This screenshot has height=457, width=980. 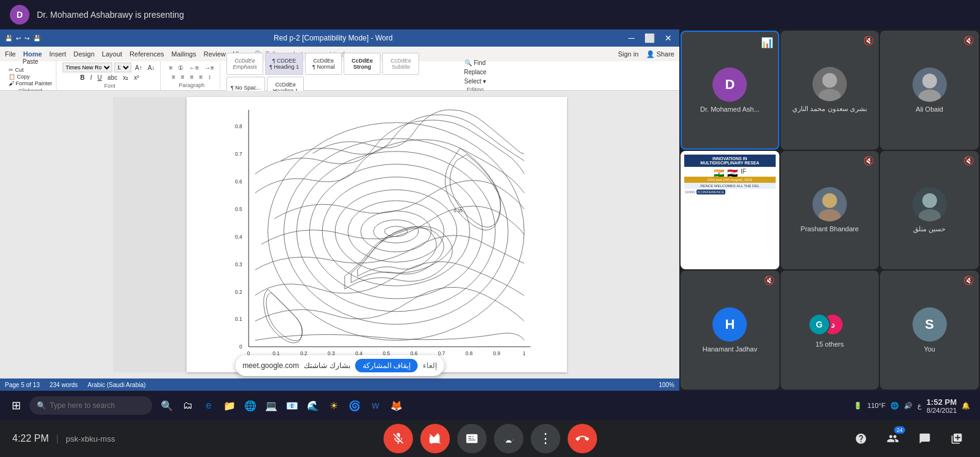 What do you see at coordinates (112, 77) in the screenshot?
I see `strikethrough-btn: abc` at bounding box center [112, 77].